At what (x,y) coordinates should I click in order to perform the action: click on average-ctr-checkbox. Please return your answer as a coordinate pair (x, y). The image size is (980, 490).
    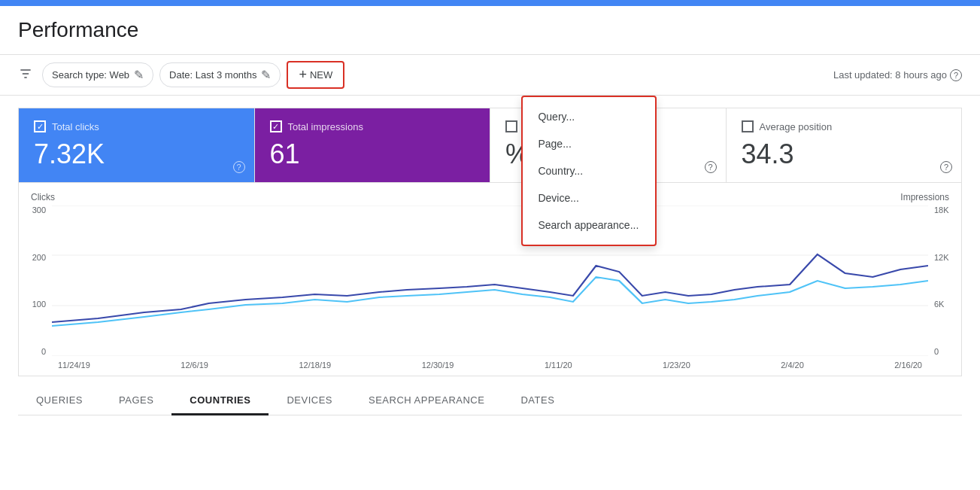
    Looking at the image, I should click on (511, 126).